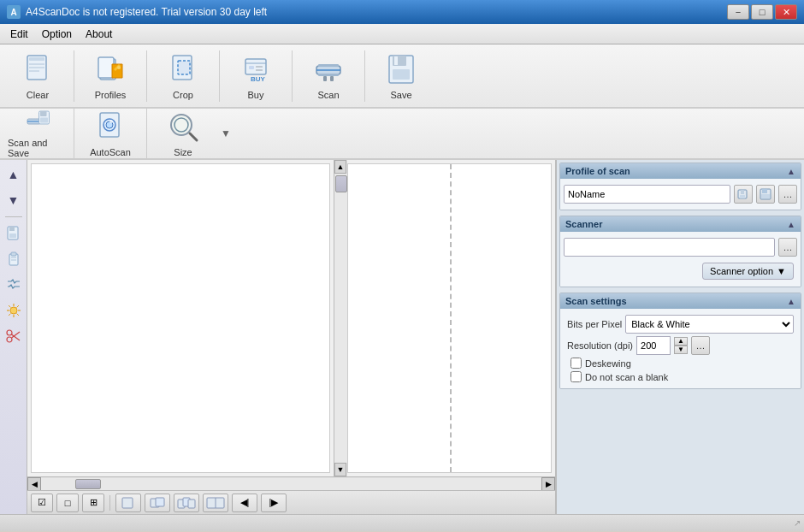  I want to click on move-down-button: ▼, so click(14, 200).